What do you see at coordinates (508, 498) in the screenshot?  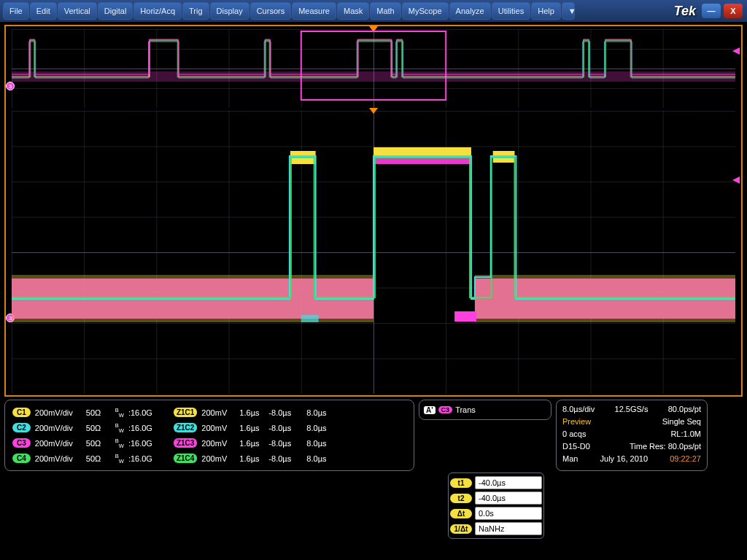 I see `cursor-t2-value: -40.0µs` at bounding box center [508, 498].